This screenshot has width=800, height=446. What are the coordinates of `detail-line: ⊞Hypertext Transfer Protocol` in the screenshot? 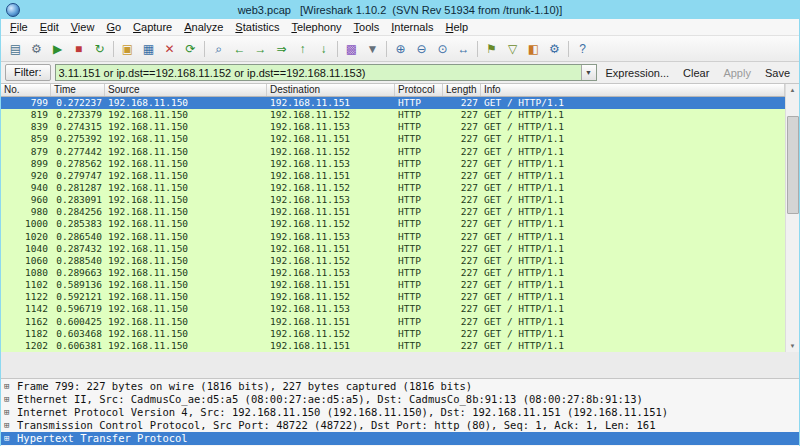 It's located at (400, 438).